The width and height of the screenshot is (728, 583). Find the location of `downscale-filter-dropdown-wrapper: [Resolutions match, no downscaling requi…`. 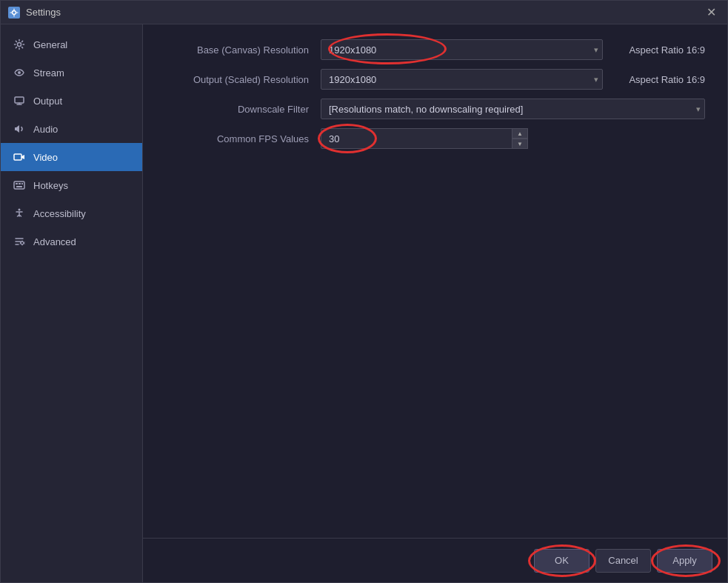

downscale-filter-dropdown-wrapper: [Resolutions match, no downscaling requi… is located at coordinates (512, 109).